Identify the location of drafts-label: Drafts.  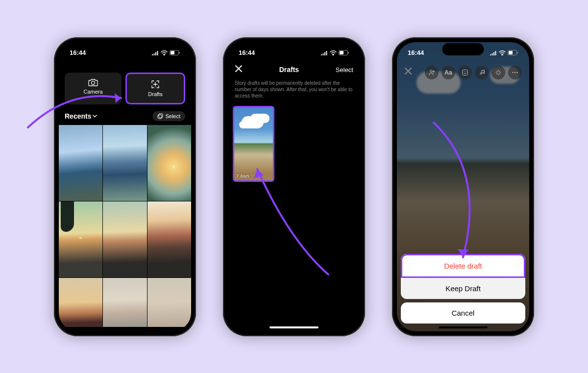
(155, 94).